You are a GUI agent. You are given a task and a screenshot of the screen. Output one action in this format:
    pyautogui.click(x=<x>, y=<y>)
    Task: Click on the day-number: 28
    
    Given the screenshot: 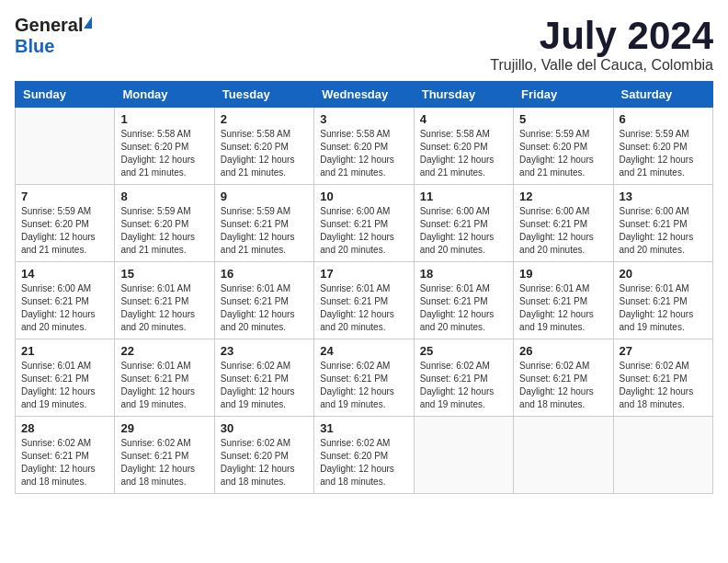 What is the action you would take?
    pyautogui.click(x=64, y=429)
    